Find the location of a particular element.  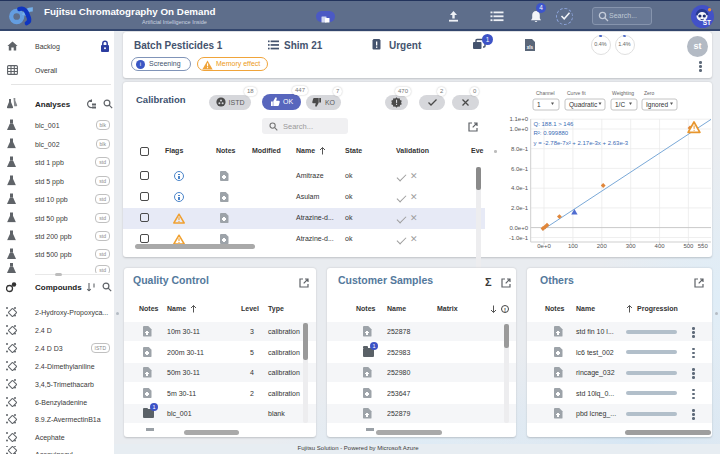

svg-text: 4.0e-1 is located at coordinates (520, 188).